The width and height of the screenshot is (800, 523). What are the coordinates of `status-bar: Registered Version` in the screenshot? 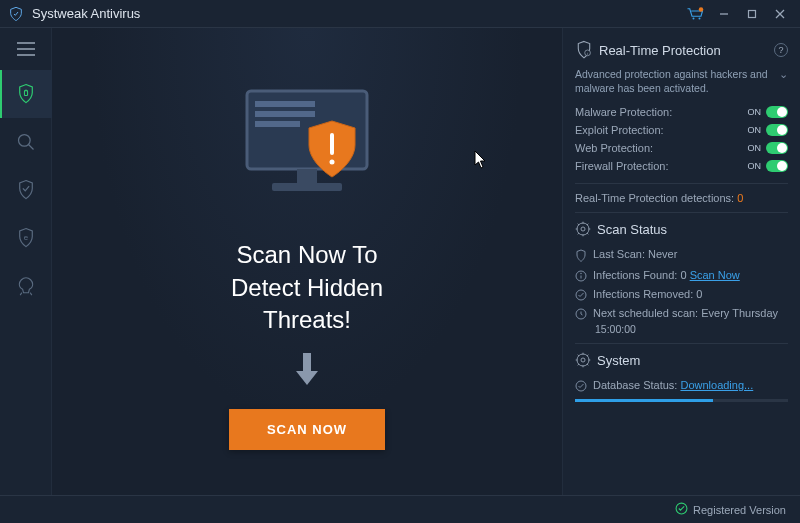 It's located at (400, 509).